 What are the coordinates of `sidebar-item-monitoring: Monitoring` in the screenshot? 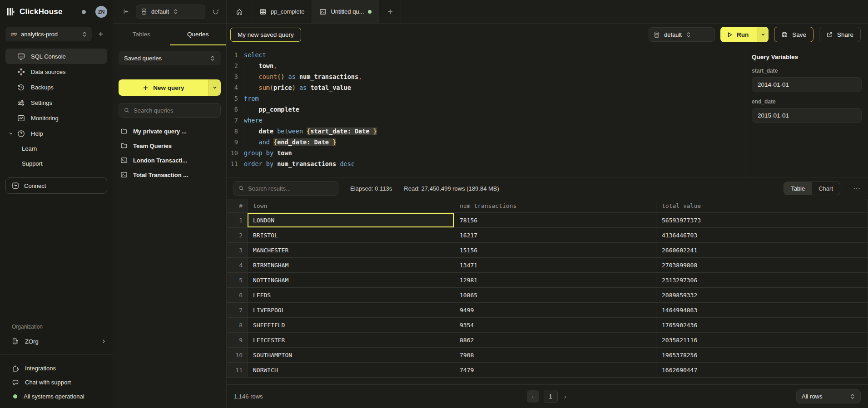 It's located at (56, 118).